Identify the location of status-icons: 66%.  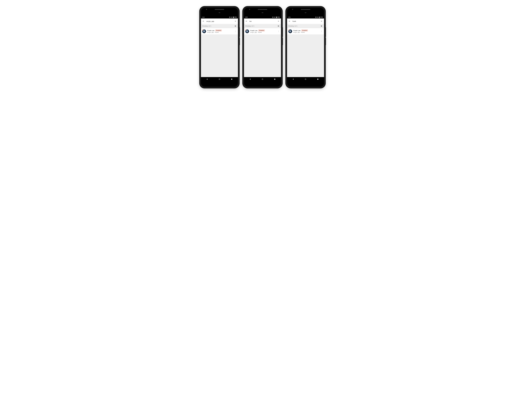
(233, 17).